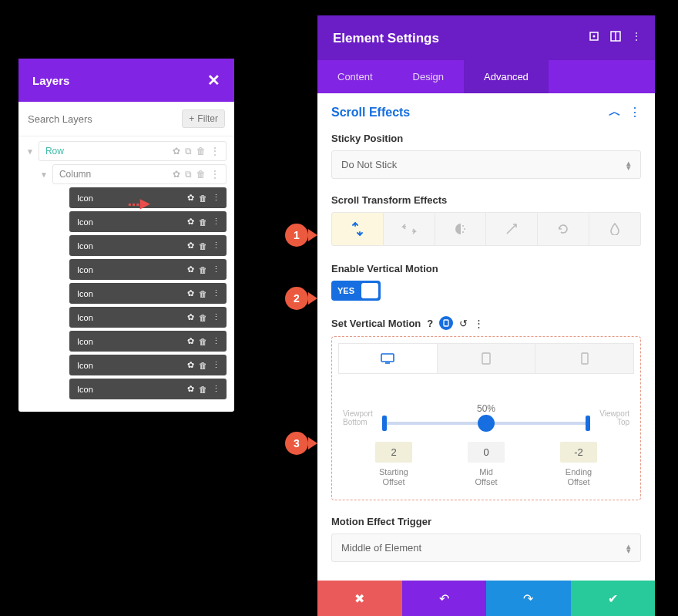 The width and height of the screenshot is (678, 616). I want to click on drop-icon, so click(615, 229).